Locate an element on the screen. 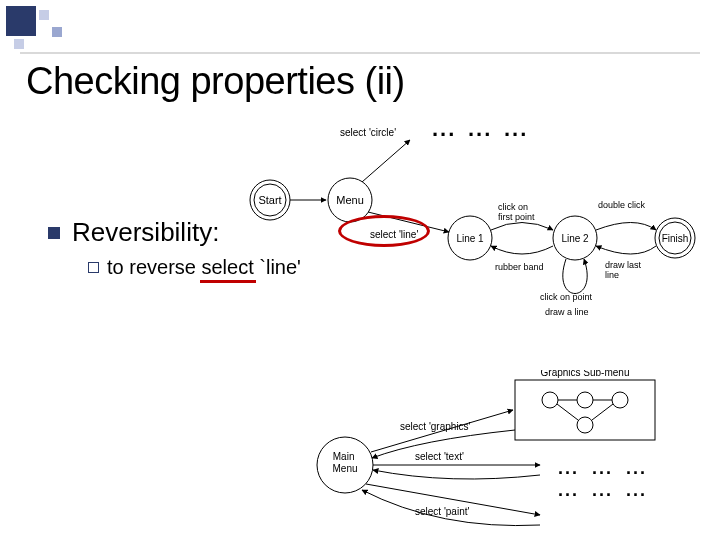 This screenshot has width=720, height=540. edge-select-text: select 'text' is located at coordinates (440, 456).